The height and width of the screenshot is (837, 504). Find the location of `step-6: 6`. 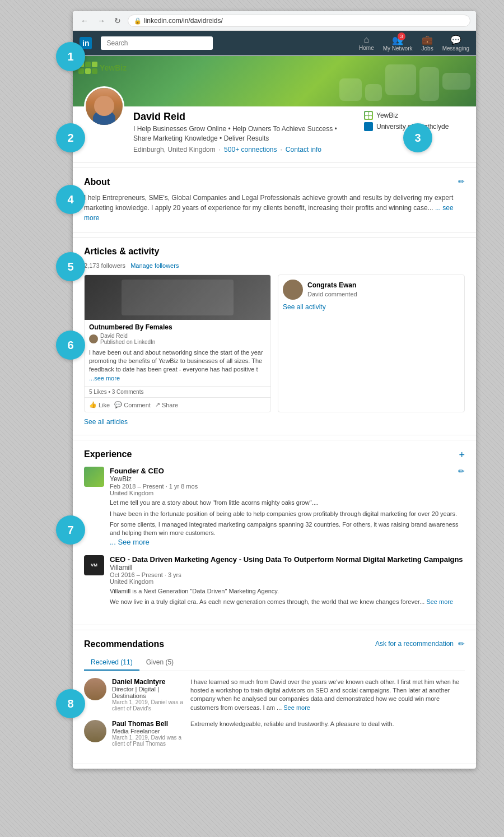

step-6: 6 is located at coordinates (71, 345).